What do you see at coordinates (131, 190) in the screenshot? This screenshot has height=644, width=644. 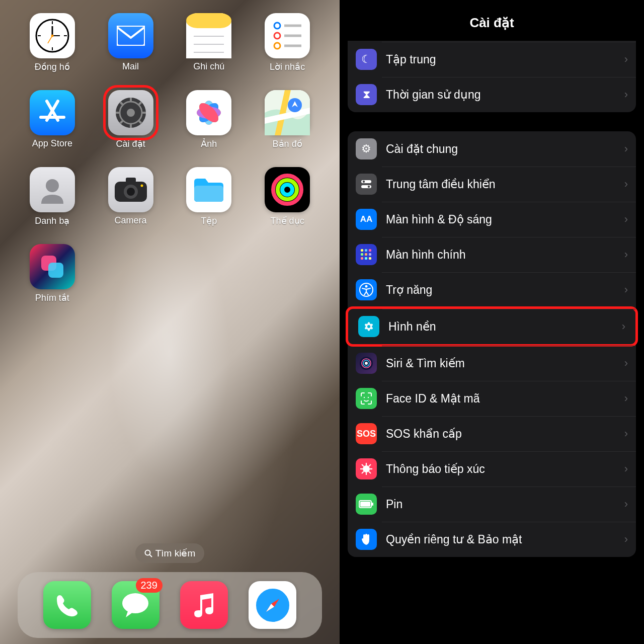 I see `camera-icon` at bounding box center [131, 190].